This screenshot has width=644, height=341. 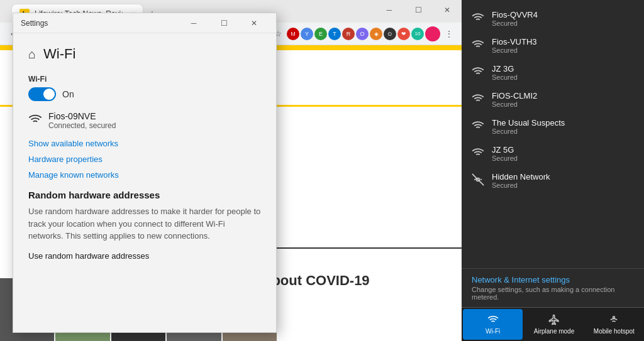 I want to click on restore-button: ☐, so click(x=418, y=10).